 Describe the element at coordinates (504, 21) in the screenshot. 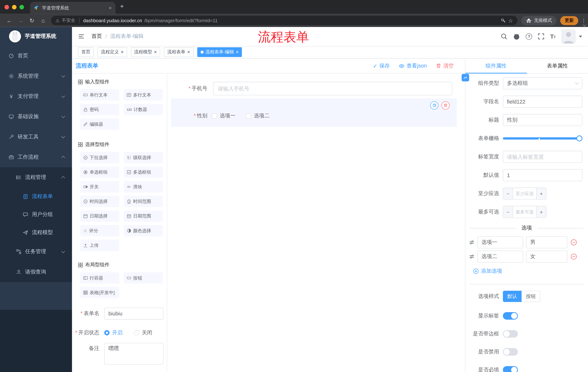

I see `password-key-icon` at that location.